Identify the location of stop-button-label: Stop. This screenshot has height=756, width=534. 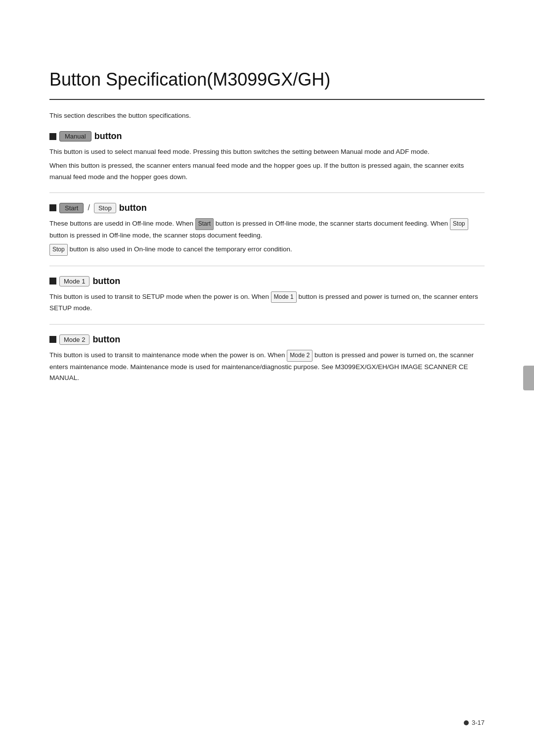
(105, 208).